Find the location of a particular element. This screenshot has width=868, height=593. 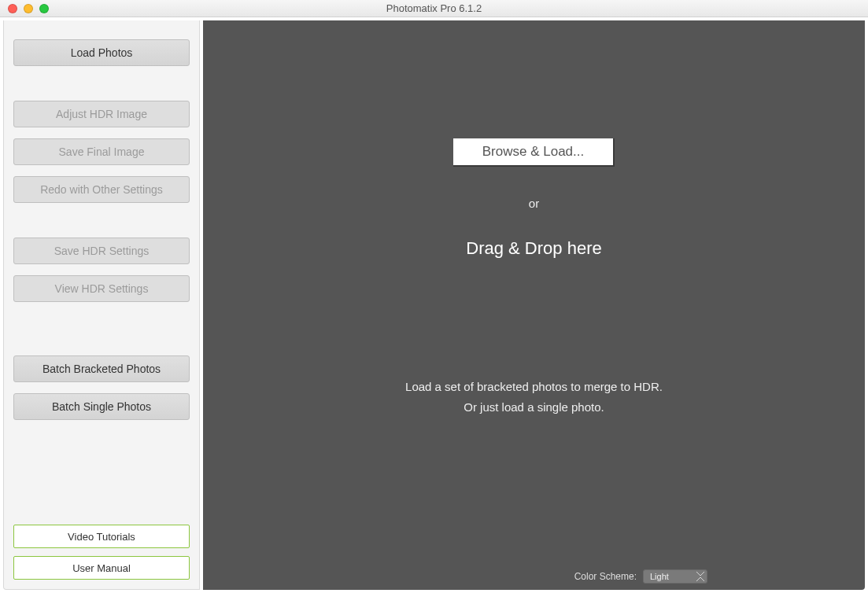

video-tutorials-button: Video Tutorials is located at coordinates (102, 536).